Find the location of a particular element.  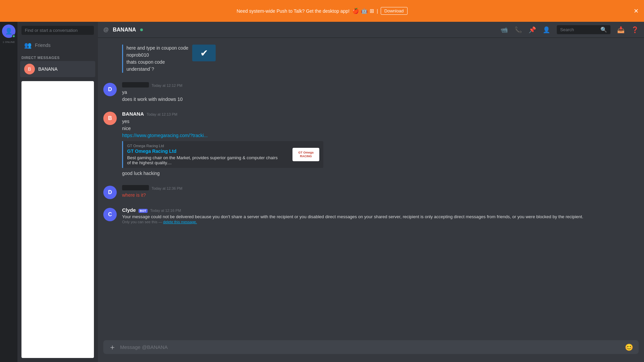

msg2-timestamp: Today at 12:12 PM is located at coordinates (167, 85).